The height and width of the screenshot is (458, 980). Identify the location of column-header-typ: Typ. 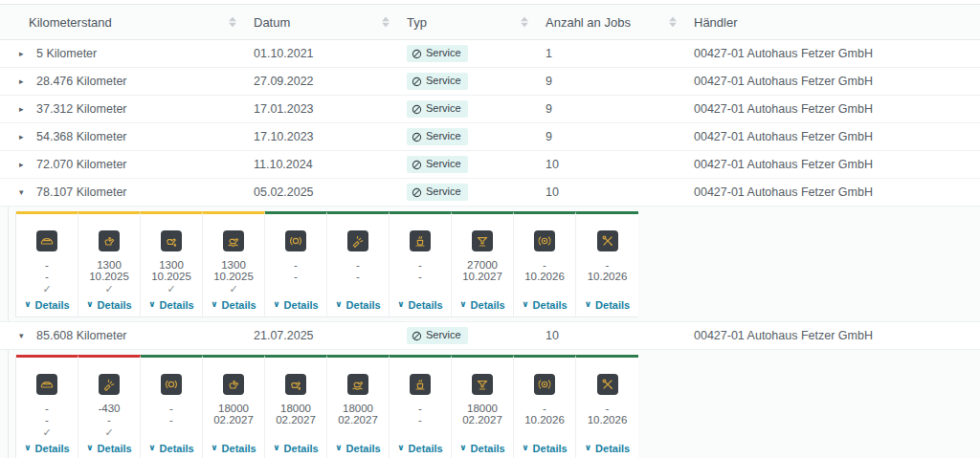
(461, 22).